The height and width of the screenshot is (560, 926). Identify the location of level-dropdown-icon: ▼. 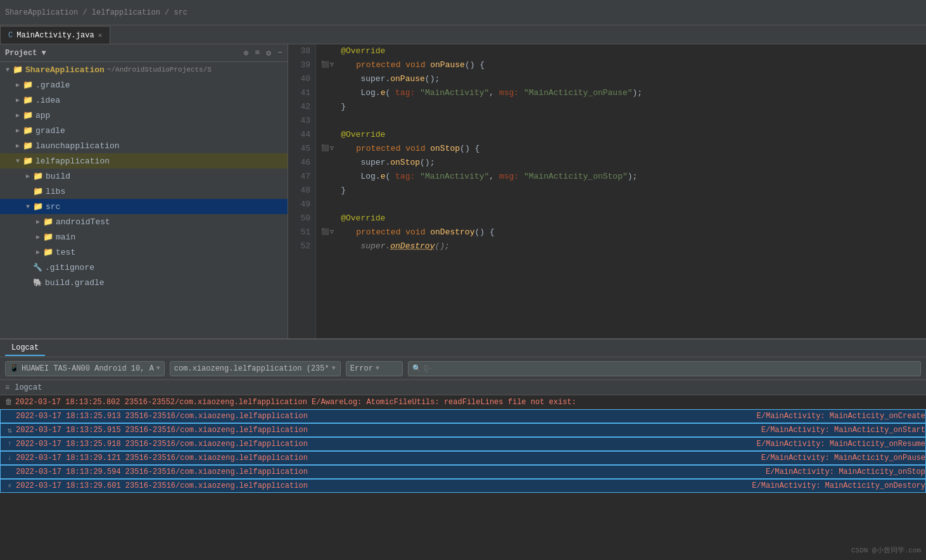
(377, 369).